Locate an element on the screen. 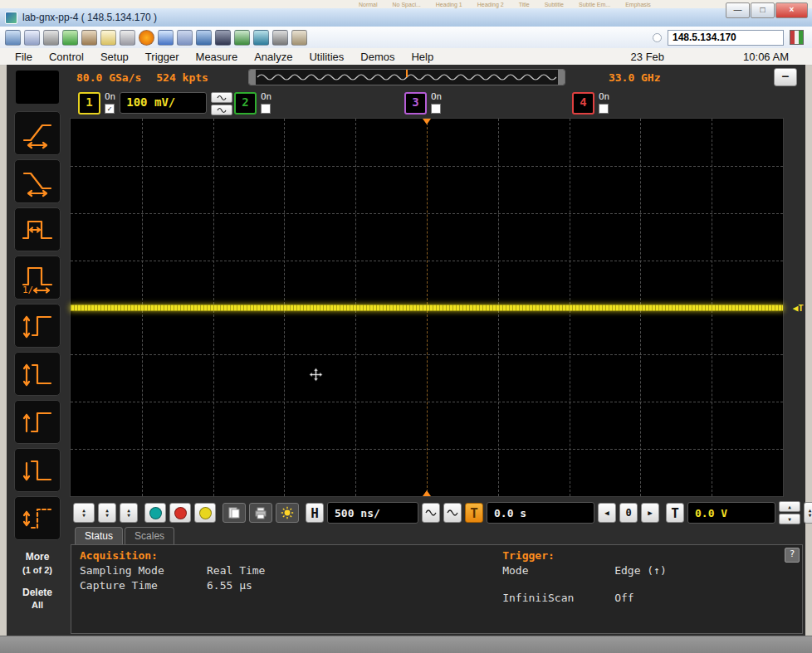 Image resolution: width=812 pixels, height=653 pixels. app-icon is located at coordinates (12, 18).